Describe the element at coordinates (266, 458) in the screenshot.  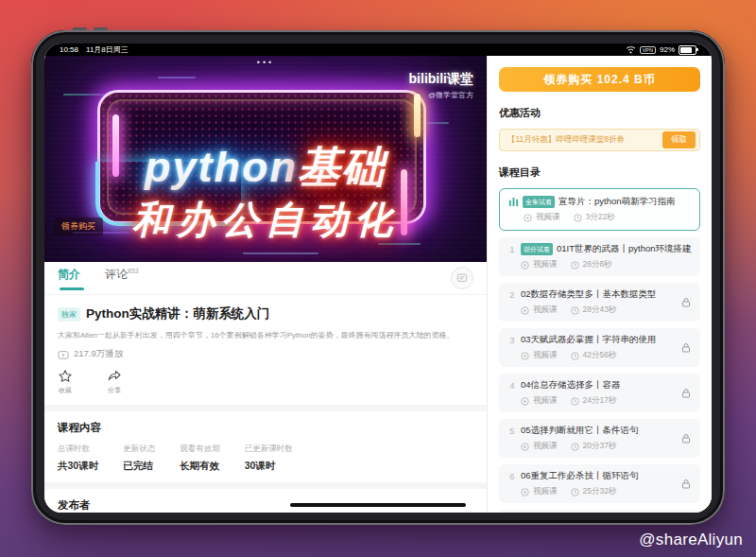
I see `course-stats: 总课时数 共30课时 更新状态 已完结 观看有效期 长期有效` at that location.